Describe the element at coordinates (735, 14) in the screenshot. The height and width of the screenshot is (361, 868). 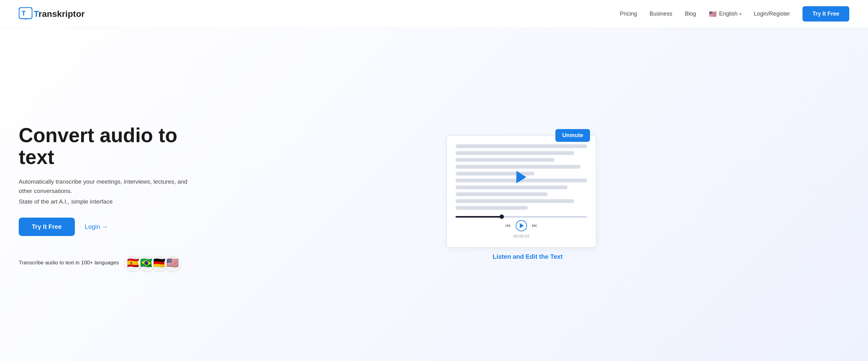
I see `nav-links: Pricing Business Blog 🇺🇸 English ▾ Login…` at that location.